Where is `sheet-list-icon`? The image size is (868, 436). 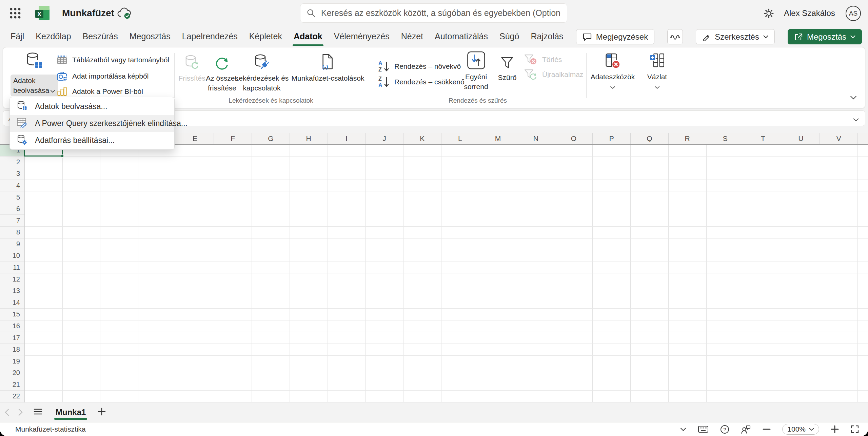 sheet-list-icon is located at coordinates (38, 412).